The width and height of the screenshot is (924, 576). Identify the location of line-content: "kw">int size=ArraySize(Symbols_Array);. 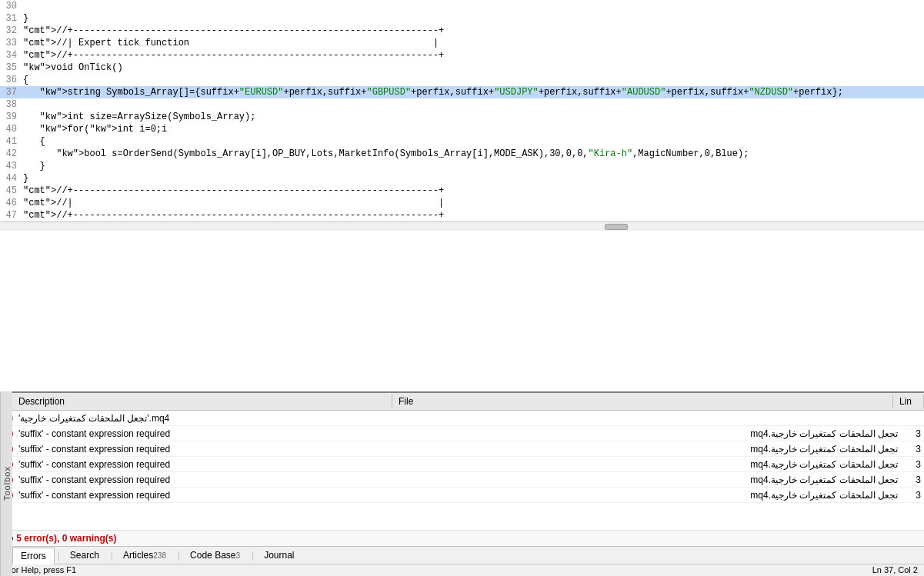
(474, 117).